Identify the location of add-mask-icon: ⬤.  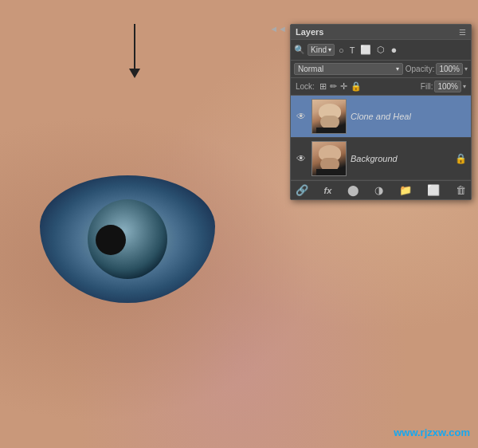
(354, 190).